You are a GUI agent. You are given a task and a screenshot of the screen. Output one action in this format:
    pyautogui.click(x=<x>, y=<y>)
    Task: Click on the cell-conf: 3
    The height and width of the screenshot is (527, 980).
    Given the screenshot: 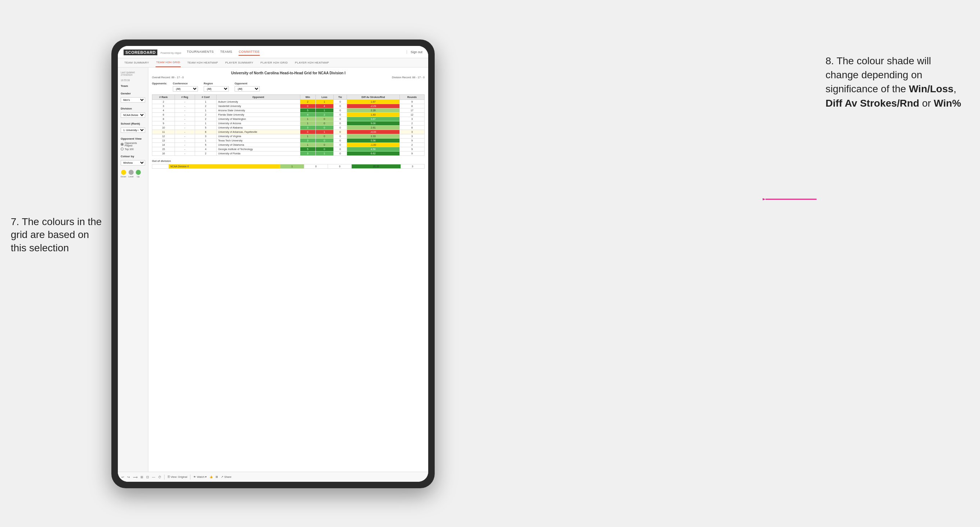 What is the action you would take?
    pyautogui.click(x=205, y=136)
    